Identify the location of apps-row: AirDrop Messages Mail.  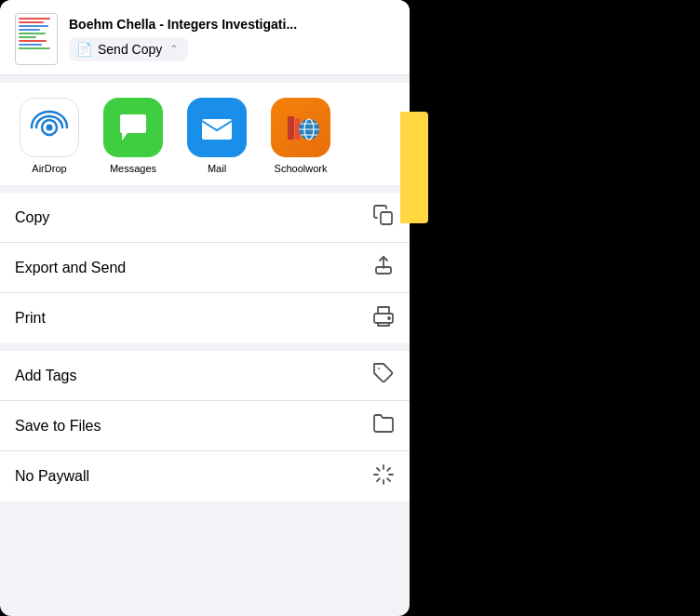
(205, 136).